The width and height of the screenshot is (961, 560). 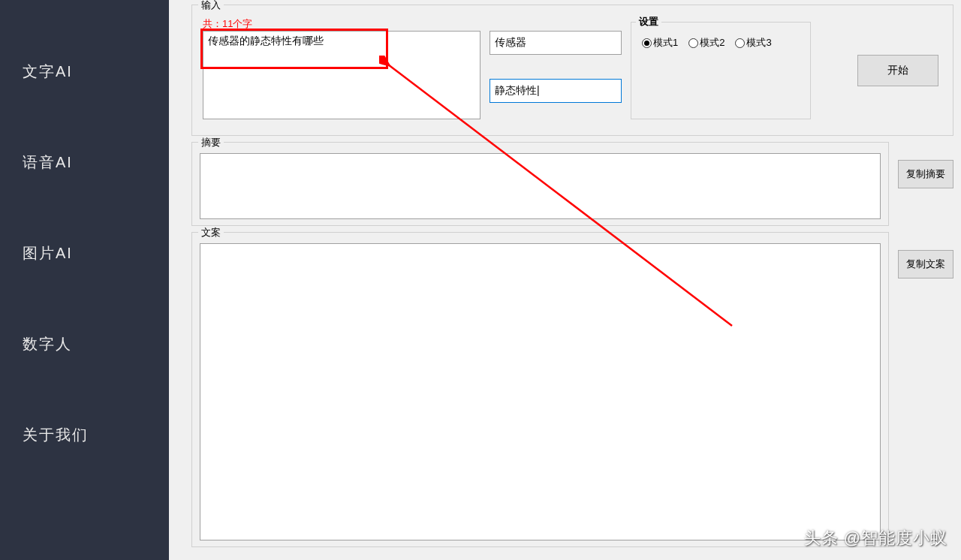 I want to click on sidebar-item-digital-human: 数字人, so click(x=84, y=344).